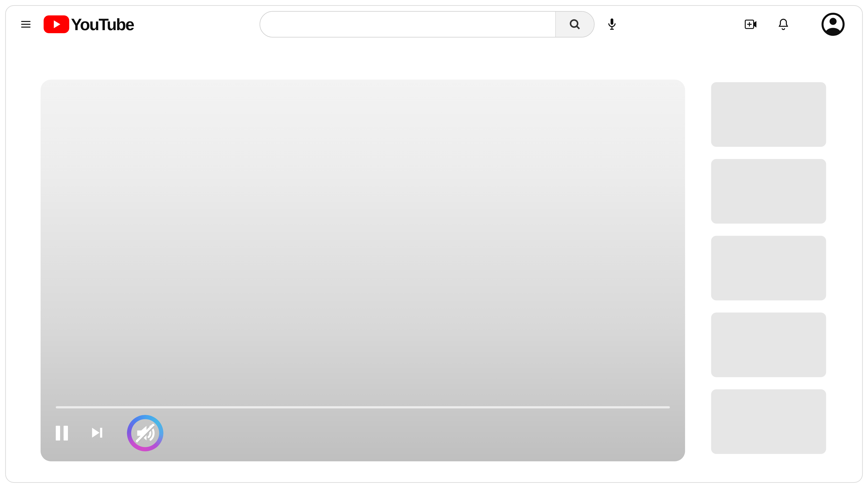 This screenshot has height=488, width=868. What do you see at coordinates (751, 24) in the screenshot?
I see `create-video-icon` at bounding box center [751, 24].